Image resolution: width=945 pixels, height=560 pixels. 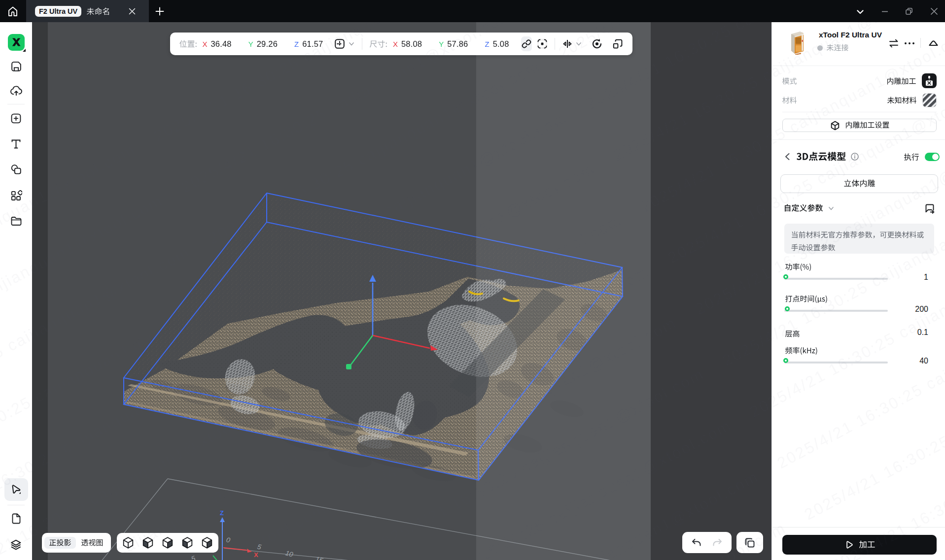 I want to click on svg-text: 15, so click(x=319, y=558).